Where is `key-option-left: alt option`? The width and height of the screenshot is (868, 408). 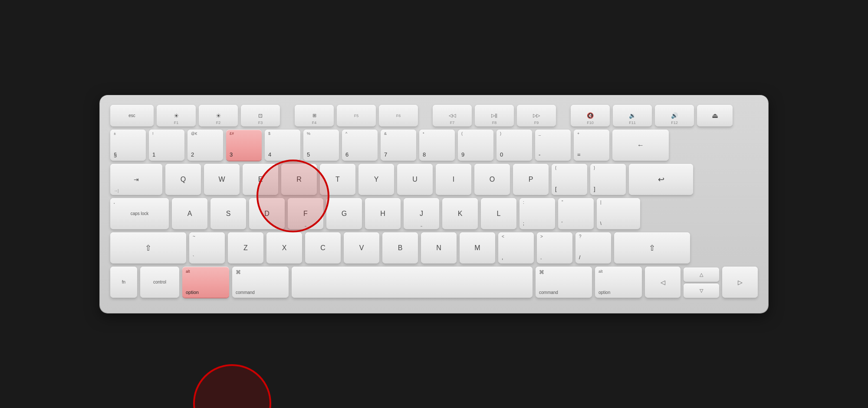 key-option-left: alt option is located at coordinates (206, 282).